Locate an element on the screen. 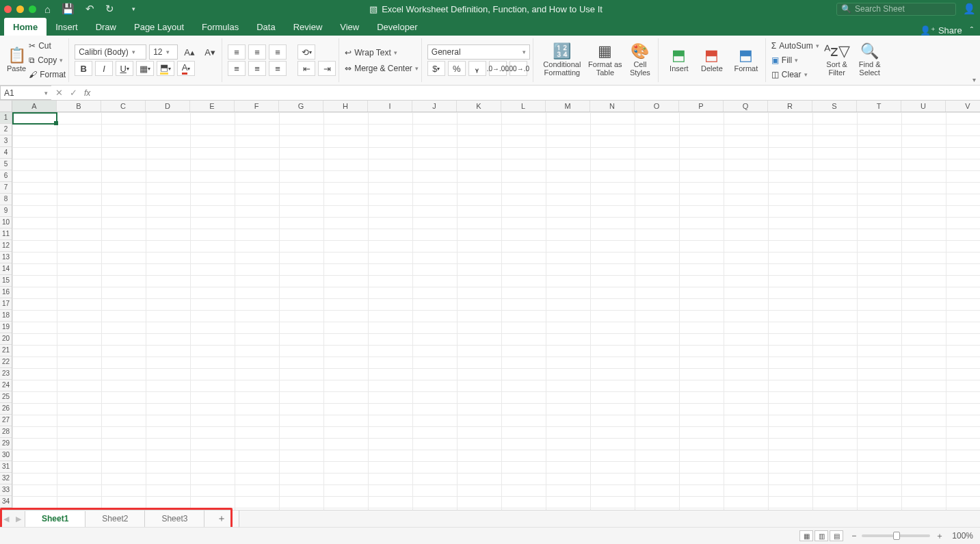 The height and width of the screenshot is (544, 980). tab-review: Review is located at coordinates (308, 27).